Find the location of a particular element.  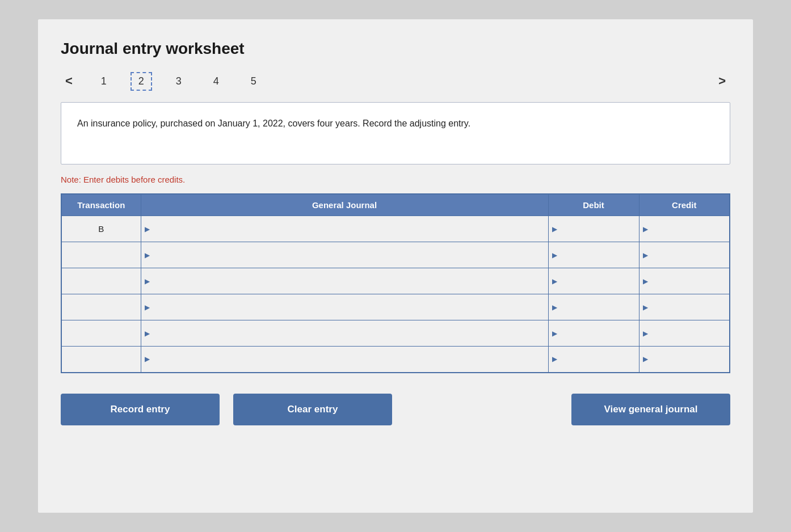

journal-cell-5: ▶ is located at coordinates (344, 333).